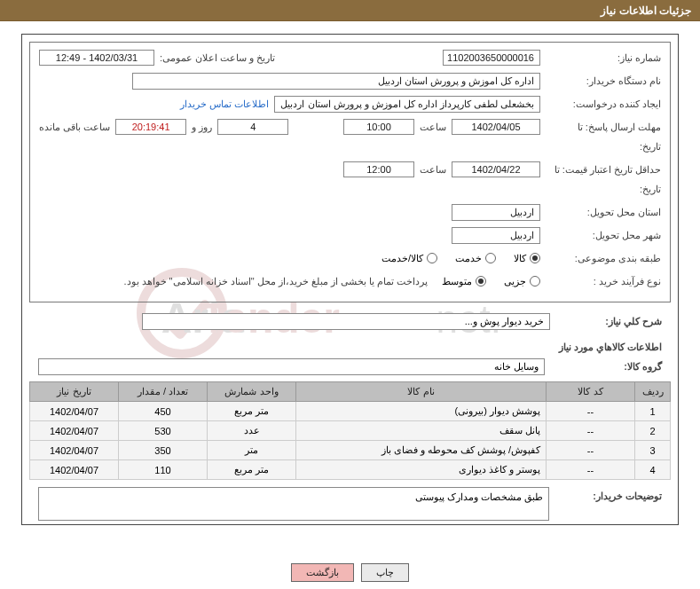 The height and width of the screenshot is (589, 700). I want to click on cell-name: پانل سقف, so click(421, 431).